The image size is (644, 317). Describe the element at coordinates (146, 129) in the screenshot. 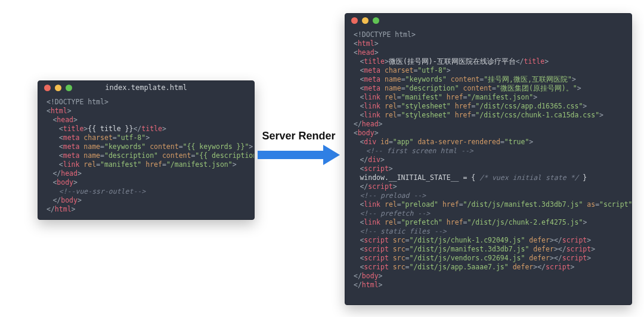

I see `code-line: <title>{{ title }}</title>` at that location.